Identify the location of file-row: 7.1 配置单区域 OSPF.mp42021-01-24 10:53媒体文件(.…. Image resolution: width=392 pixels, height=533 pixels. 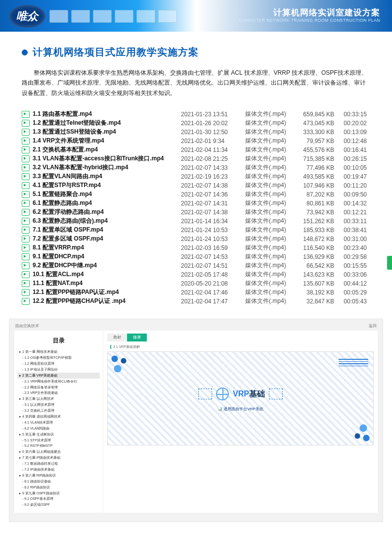
(196, 230).